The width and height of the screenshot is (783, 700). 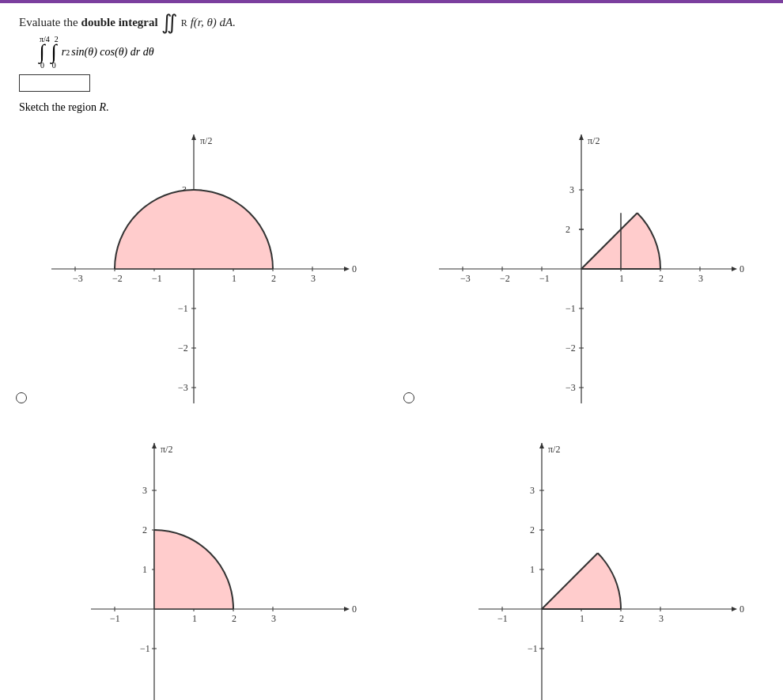 I want to click on sketch-label: Sketch the region R., so click(x=392, y=109).